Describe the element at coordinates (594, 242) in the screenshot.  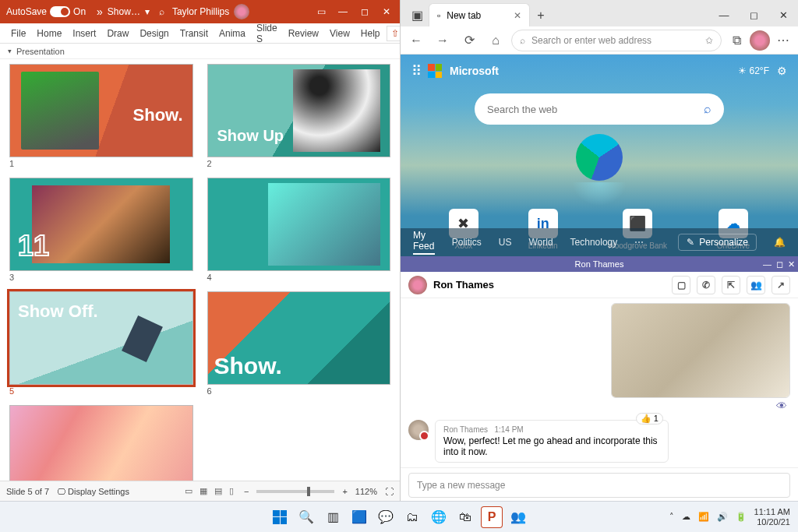
I see `feed-tab-technology: Technology` at that location.